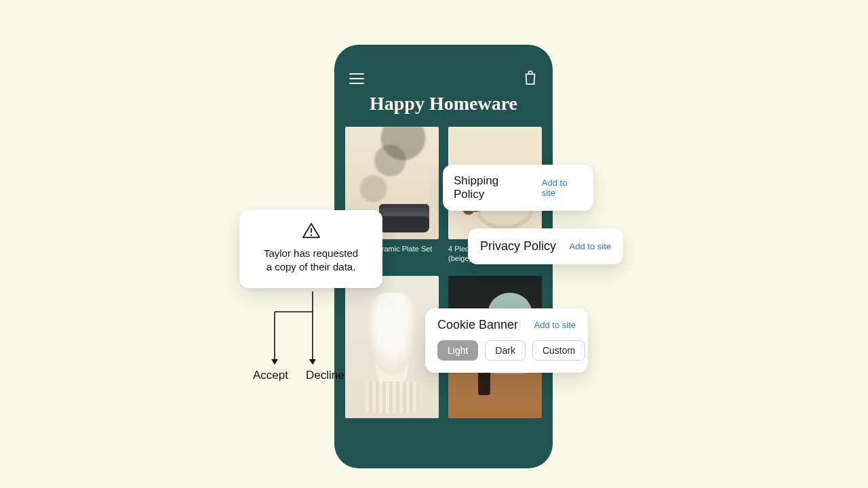 The width and height of the screenshot is (868, 488). What do you see at coordinates (311, 260) in the screenshot?
I see `data-request-message: Taylor has requested a copy of their dat…` at bounding box center [311, 260].